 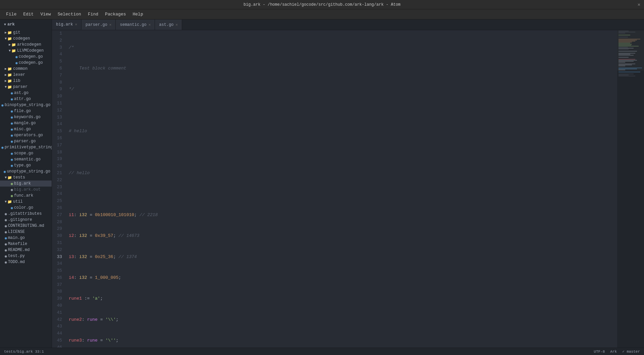 I want to click on line-number: 42, so click(x=58, y=320).